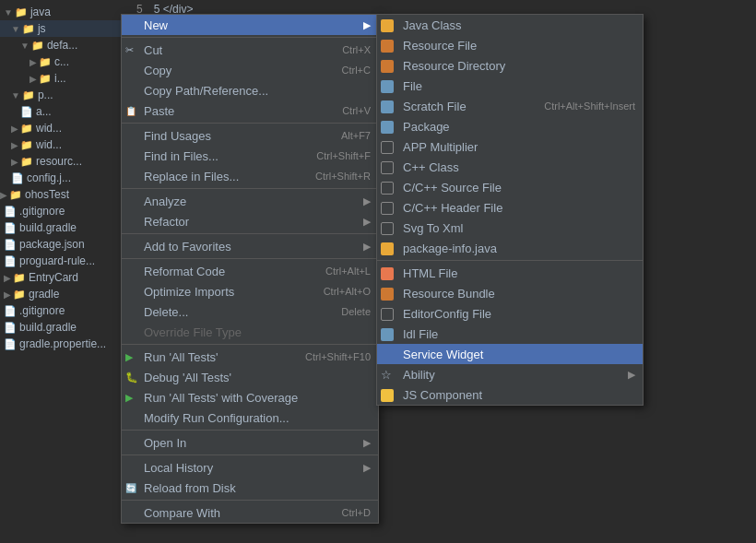 Image resolution: width=756 pixels, height=543 pixels. I want to click on tree-item-gitignore1: 📄 .gitignore, so click(65, 211).